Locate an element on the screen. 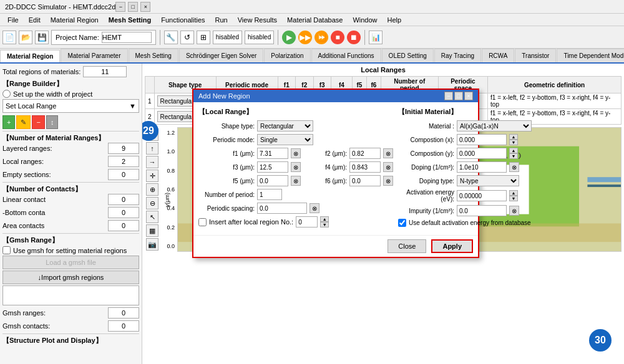 The width and height of the screenshot is (624, 364). import-gmsh-btn: ↓Import gmsh regions is located at coordinates (71, 277).